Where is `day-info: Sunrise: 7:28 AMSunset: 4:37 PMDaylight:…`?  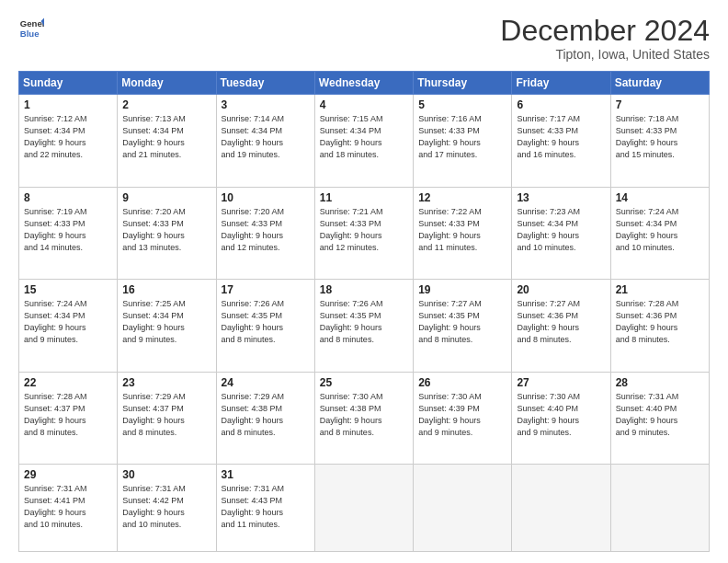
day-info: Sunrise: 7:28 AMSunset: 4:37 PMDaylight:… is located at coordinates (68, 415).